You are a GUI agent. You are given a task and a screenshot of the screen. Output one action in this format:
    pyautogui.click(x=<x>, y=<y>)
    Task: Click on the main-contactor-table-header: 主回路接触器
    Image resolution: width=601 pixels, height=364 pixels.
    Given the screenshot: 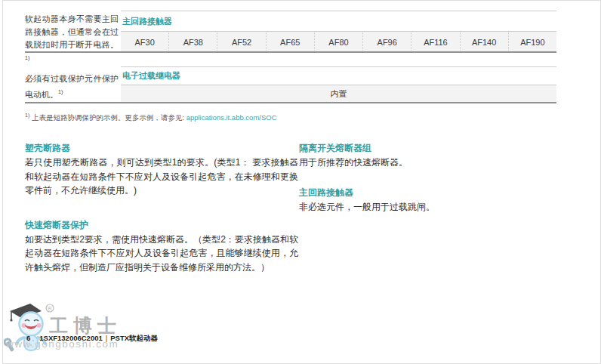 What is the action you would take?
    pyautogui.click(x=338, y=21)
    